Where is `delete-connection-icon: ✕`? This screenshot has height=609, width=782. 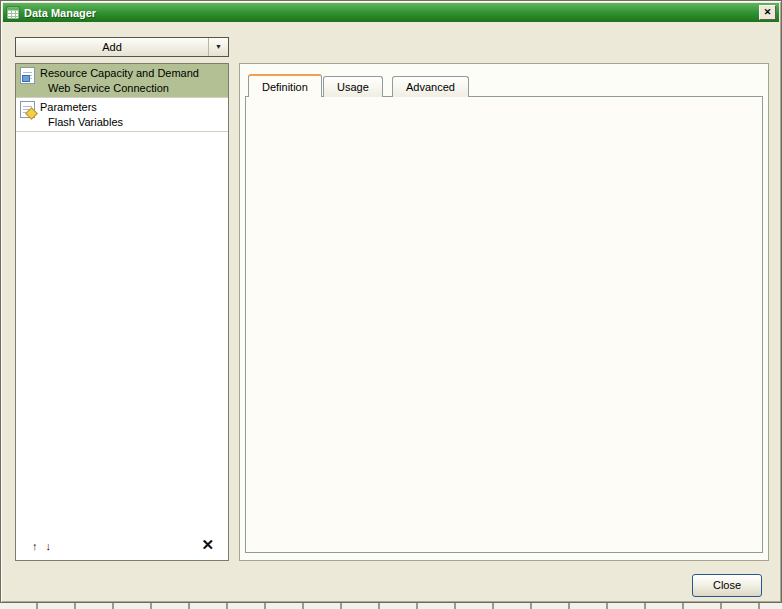
delete-connection-icon: ✕ is located at coordinates (208, 545).